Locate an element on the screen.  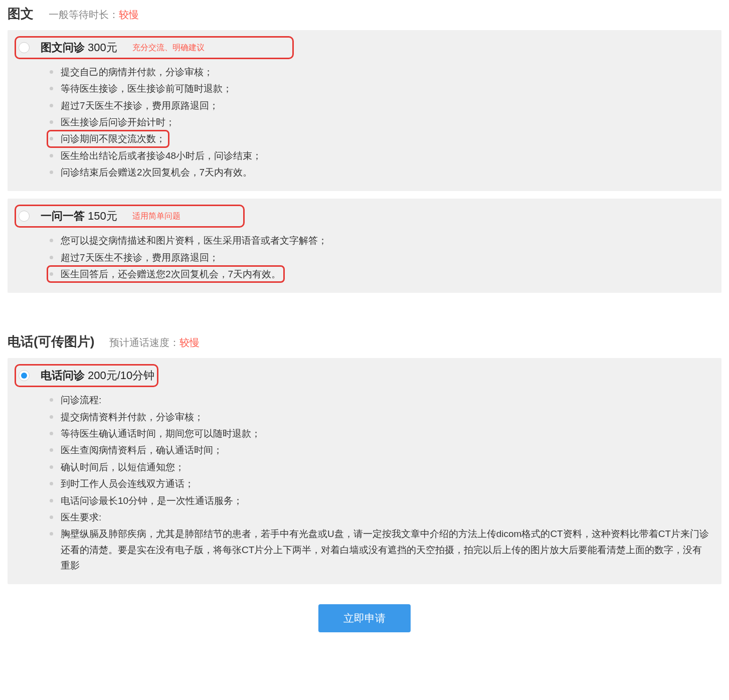
option-price: 150元 is located at coordinates (102, 216).